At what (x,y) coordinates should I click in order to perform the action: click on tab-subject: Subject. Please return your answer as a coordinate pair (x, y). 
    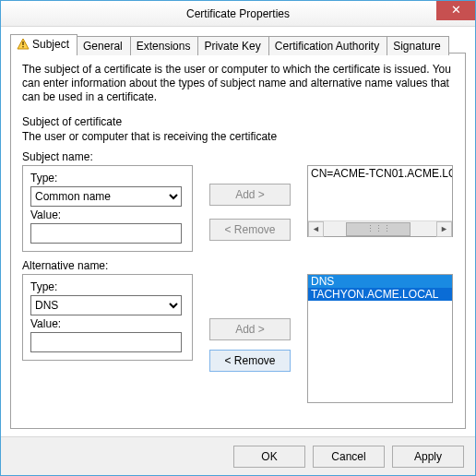
    Looking at the image, I should click on (44, 44).